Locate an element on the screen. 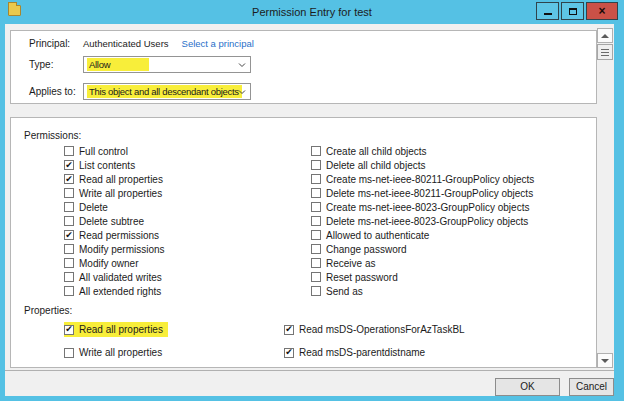  checkbox-label: Receive as is located at coordinates (350, 264).